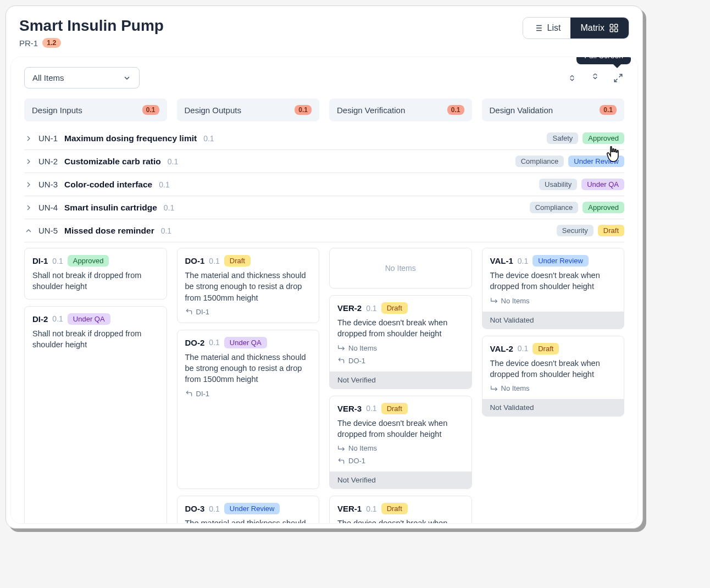 This screenshot has width=710, height=588. I want to click on status-tag: Under QA, so click(603, 185).